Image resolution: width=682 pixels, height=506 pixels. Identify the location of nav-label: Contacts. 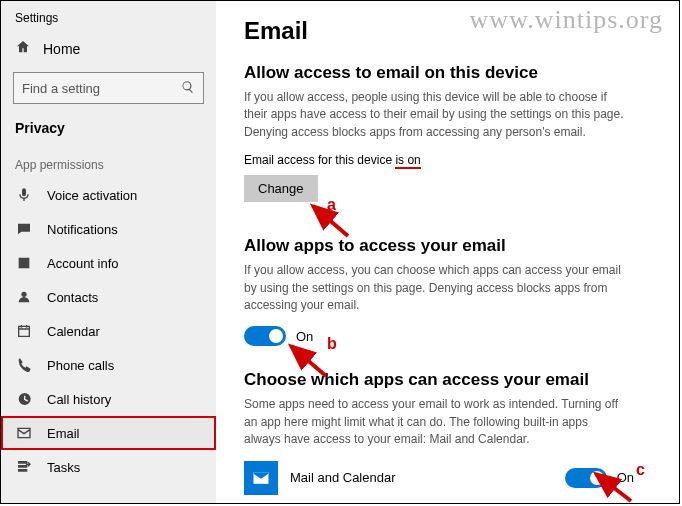
(72, 298).